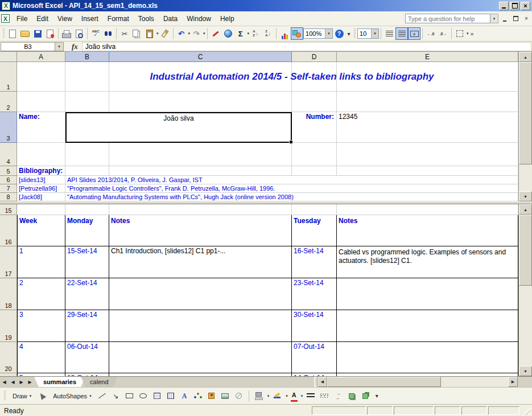 This screenshot has height=416, width=532. I want to click on sort-descending-button: ZA↓, so click(268, 34).